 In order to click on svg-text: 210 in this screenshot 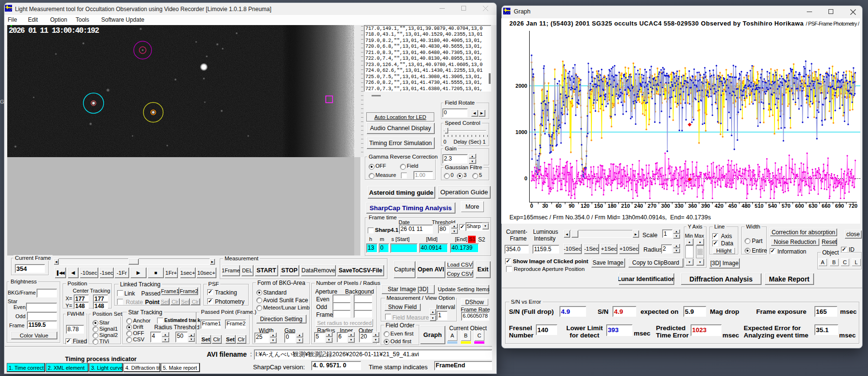, I will do `click(626, 206)`.